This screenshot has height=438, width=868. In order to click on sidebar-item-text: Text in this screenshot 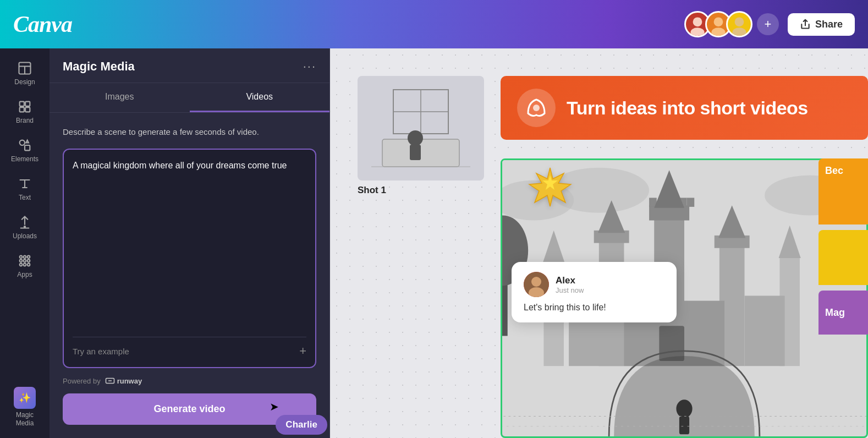, I will do `click(25, 189)`.